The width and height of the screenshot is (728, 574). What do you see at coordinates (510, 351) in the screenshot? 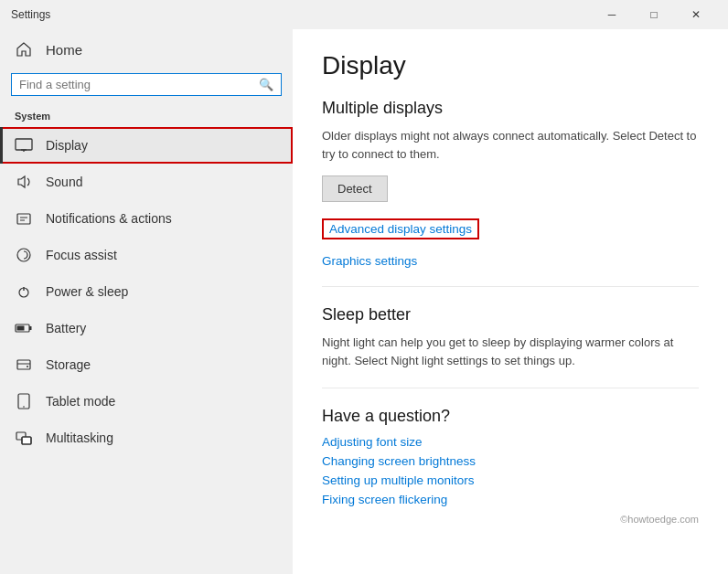
I see `sleep-better-desc: Night light can help you get to sleep by…` at bounding box center [510, 351].